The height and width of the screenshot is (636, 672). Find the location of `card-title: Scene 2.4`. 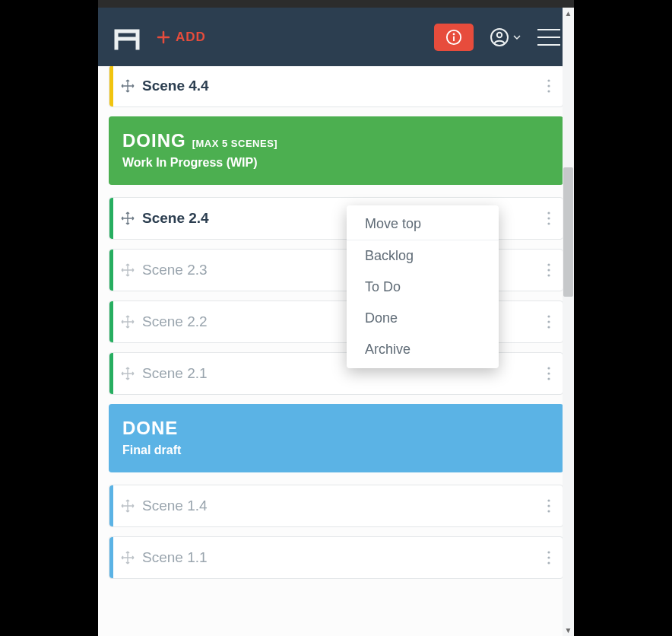

card-title: Scene 2.4 is located at coordinates (176, 218).